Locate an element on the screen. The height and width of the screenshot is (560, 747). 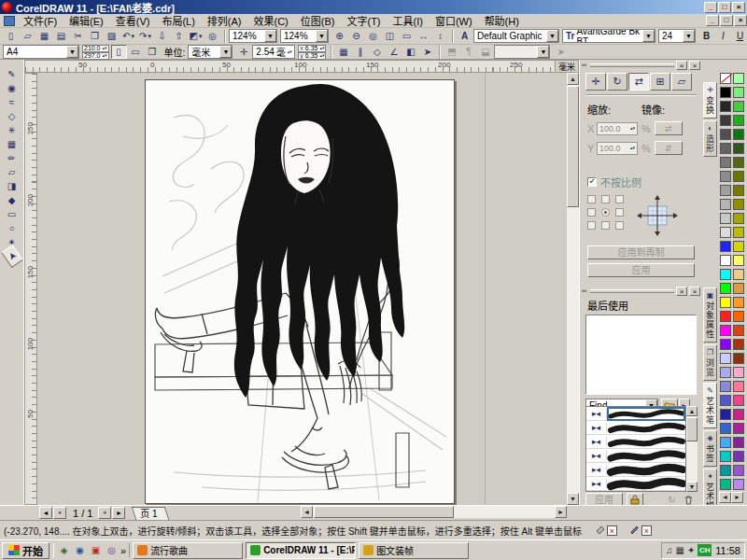
print-button: ▤ is located at coordinates (62, 35).